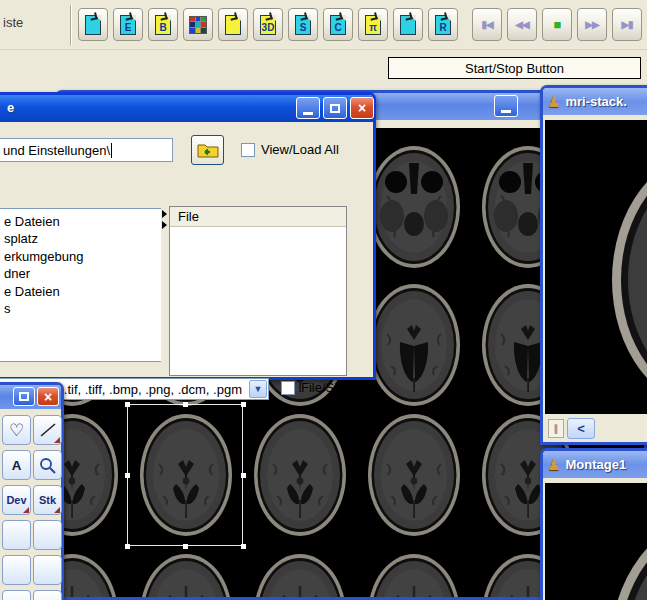  Describe the element at coordinates (443, 25) in the screenshot. I see `register-icon: R` at that location.